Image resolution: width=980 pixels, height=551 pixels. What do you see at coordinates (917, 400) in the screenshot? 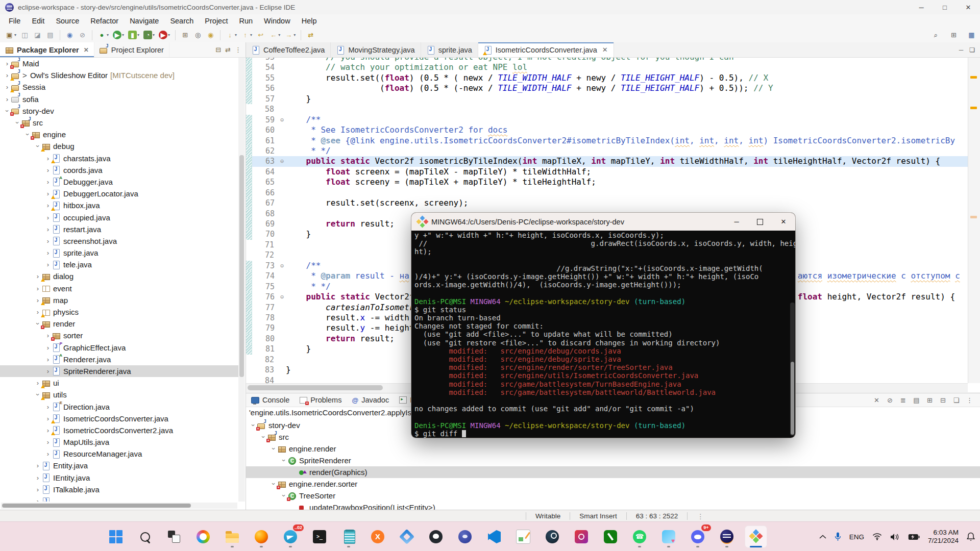
I see `console-toolbar-icon-3: ▤` at bounding box center [917, 400].